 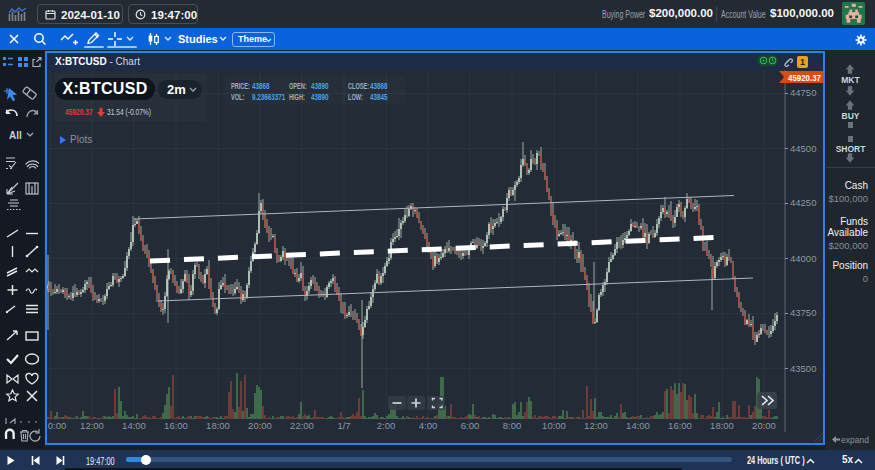 I want to click on svg-text: 44000, so click(x=803, y=258).